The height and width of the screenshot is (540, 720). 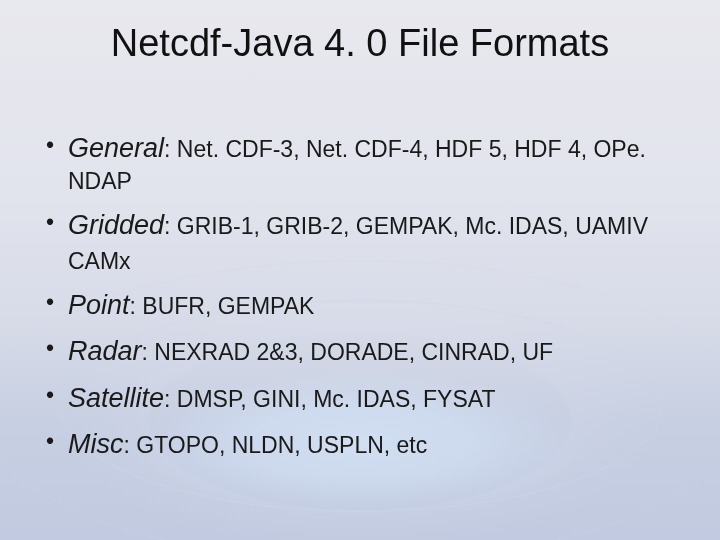 I want to click on list-item: Satellite: DMSP, GINI, Mc. IDAS, FYSAT, so click(x=360, y=398).